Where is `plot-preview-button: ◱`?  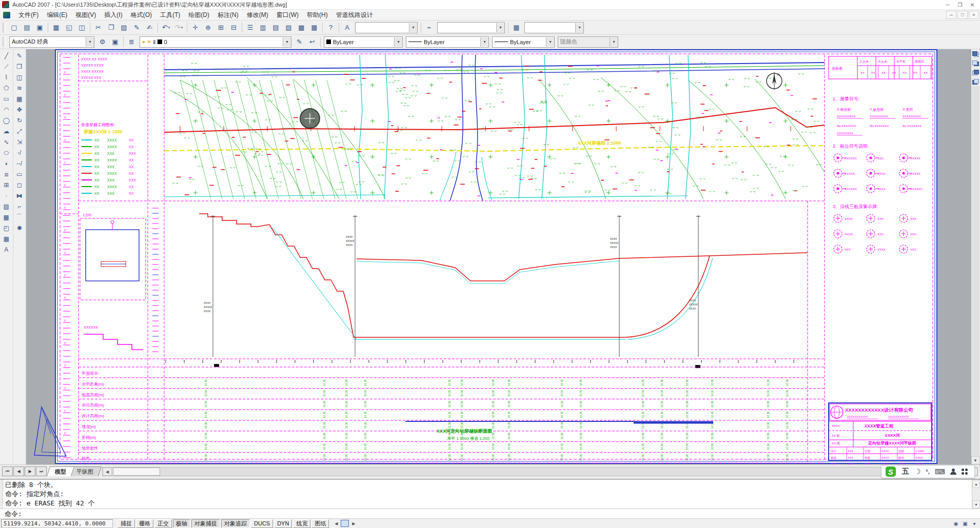
plot-preview-button: ◱ is located at coordinates (69, 28).